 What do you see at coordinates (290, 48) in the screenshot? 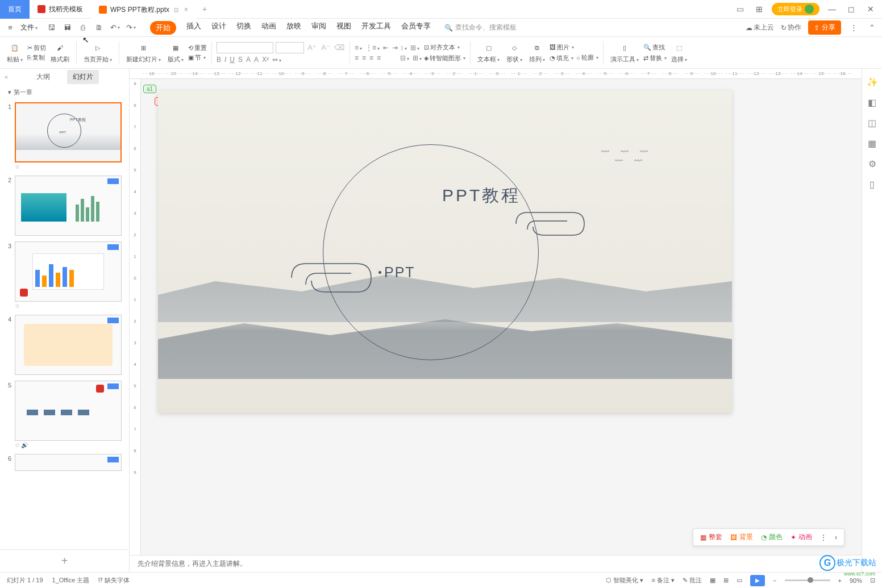
I see `font-size-select` at bounding box center [290, 48].